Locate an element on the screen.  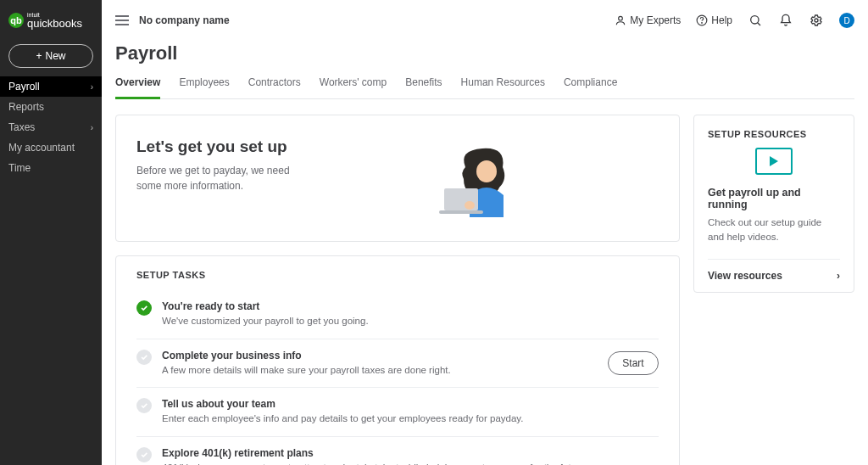
task-row: Explore 401(k) retirement plans401(k) pl… is located at coordinates (398, 451).